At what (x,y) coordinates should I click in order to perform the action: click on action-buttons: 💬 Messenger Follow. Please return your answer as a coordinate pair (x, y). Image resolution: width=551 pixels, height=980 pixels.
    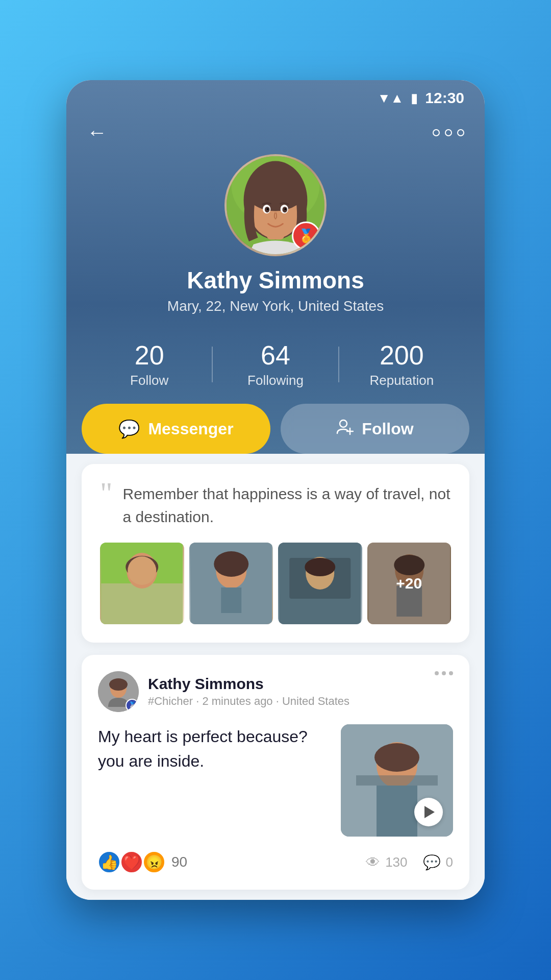
    Looking at the image, I should click on (276, 429).